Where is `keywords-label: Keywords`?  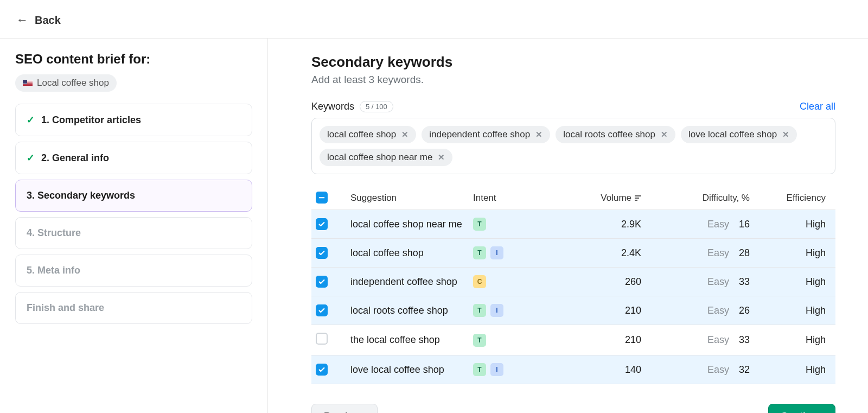 keywords-label: Keywords is located at coordinates (333, 106).